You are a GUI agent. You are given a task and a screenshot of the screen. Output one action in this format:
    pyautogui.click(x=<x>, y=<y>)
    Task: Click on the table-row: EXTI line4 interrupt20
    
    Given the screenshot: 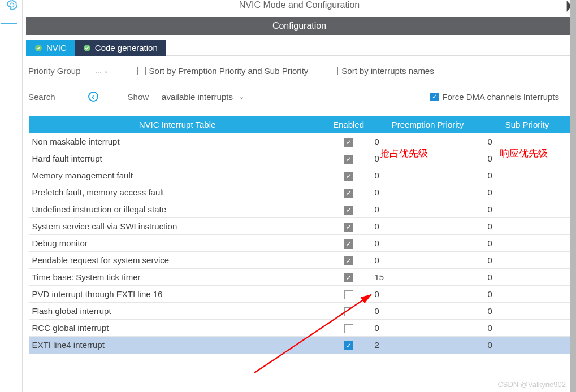 What is the action you would take?
    pyautogui.click(x=300, y=345)
    